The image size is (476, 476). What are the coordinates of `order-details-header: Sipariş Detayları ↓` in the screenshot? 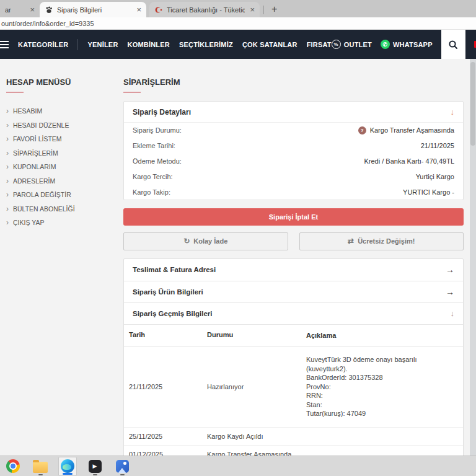 It's located at (294, 112).